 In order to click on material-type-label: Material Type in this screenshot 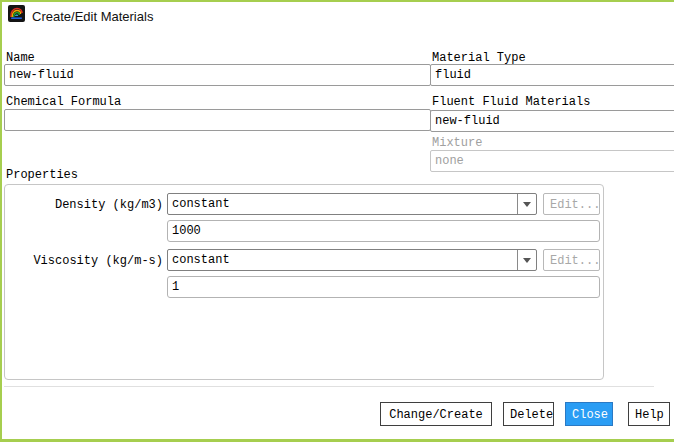, I will do `click(479, 58)`.